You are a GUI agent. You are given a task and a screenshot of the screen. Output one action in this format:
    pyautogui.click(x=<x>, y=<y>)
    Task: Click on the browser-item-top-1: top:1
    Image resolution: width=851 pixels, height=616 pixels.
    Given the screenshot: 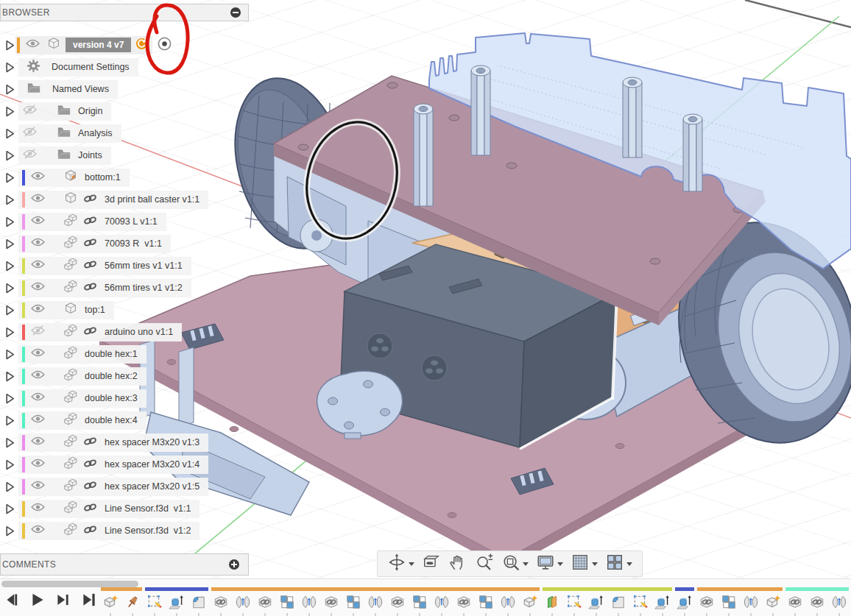 What is the action you would take?
    pyautogui.click(x=57, y=310)
    